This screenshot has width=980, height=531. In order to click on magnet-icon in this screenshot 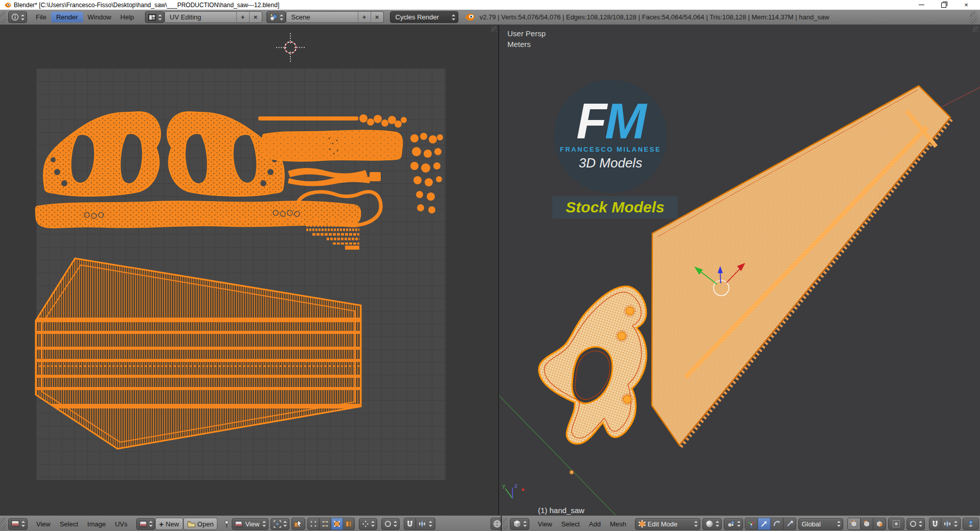, I will do `click(410, 524)`.